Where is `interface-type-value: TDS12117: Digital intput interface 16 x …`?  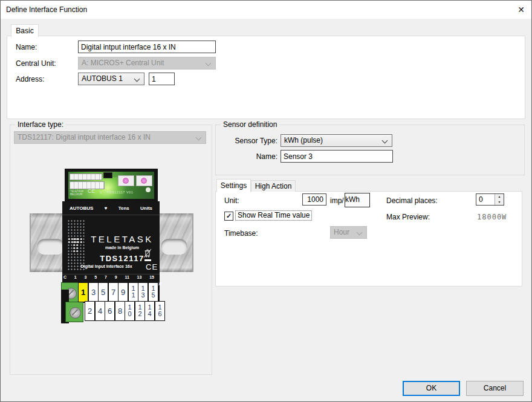 interface-type-value: TDS12117: Digital intput interface 16 x … is located at coordinates (84, 137).